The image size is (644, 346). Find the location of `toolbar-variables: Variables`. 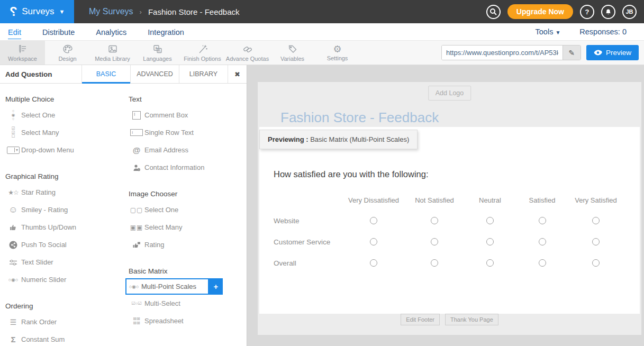

toolbar-variables: Variables is located at coordinates (292, 53).